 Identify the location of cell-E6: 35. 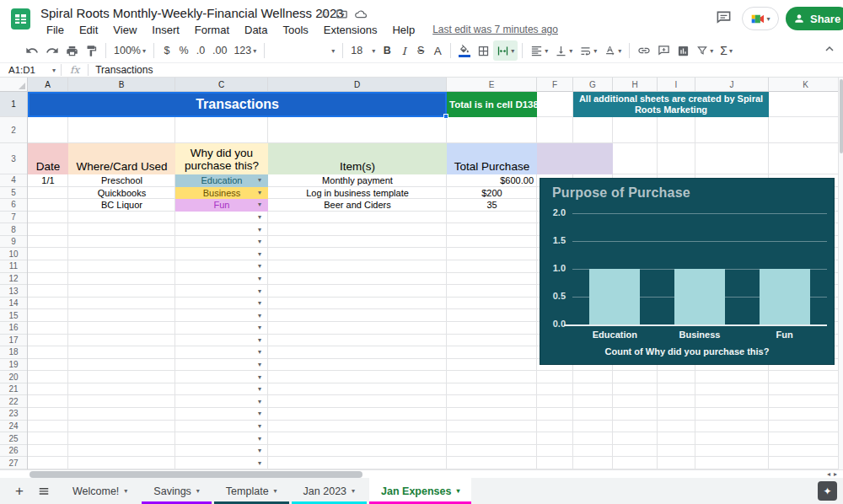
(492, 206).